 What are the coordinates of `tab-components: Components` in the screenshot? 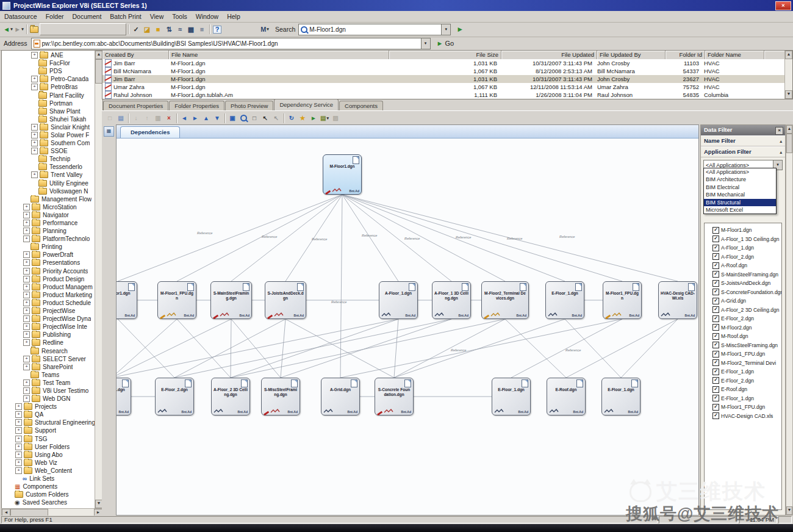 It's located at (361, 106).